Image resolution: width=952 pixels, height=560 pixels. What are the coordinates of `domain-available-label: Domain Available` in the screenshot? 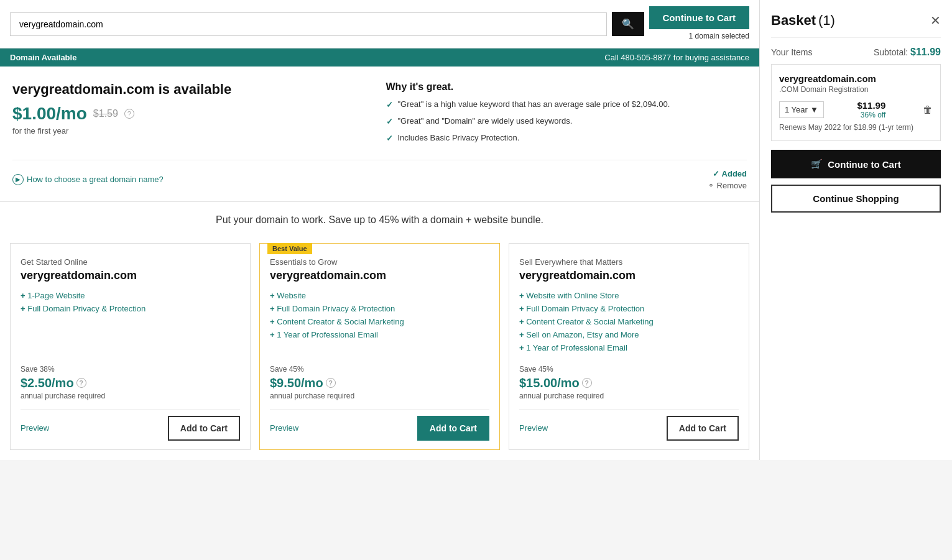 It's located at (44, 57).